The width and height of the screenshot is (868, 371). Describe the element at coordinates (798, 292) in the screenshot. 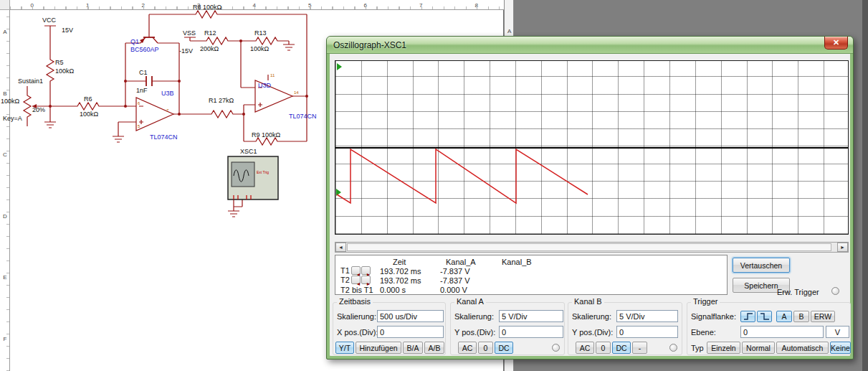

I see `ext-trigger-label: Erw. Trigger` at that location.